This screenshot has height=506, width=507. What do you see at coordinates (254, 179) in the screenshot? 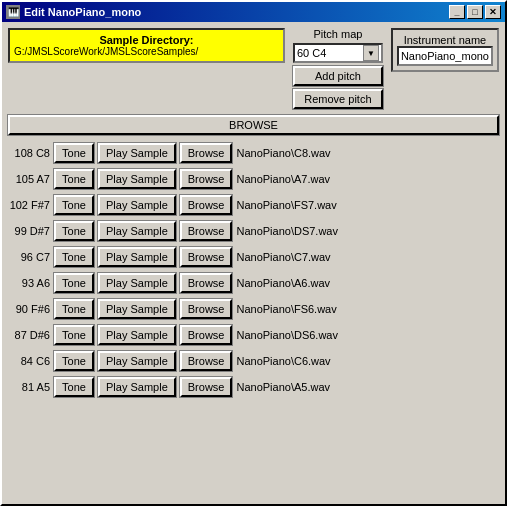
I see `sample-row: 105 A7TonePlay SampleBrowseNanoPiano\A7.…` at bounding box center [254, 179].